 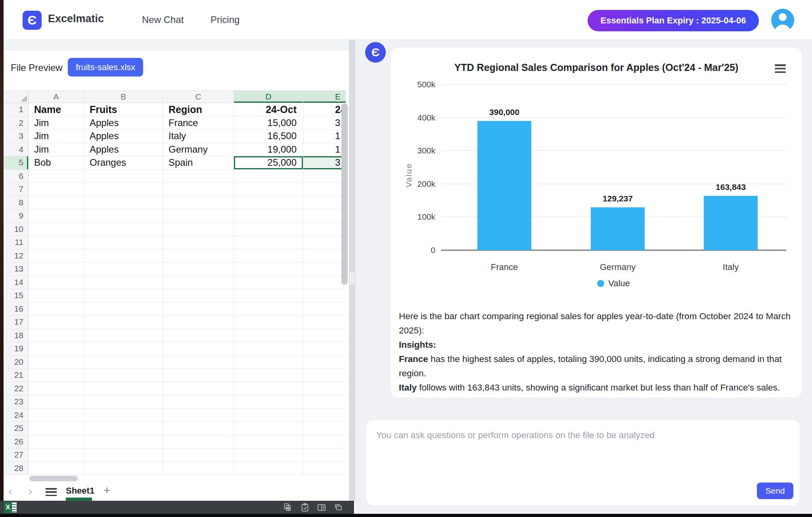 I want to click on sheet-cell-E7, so click(x=324, y=190).